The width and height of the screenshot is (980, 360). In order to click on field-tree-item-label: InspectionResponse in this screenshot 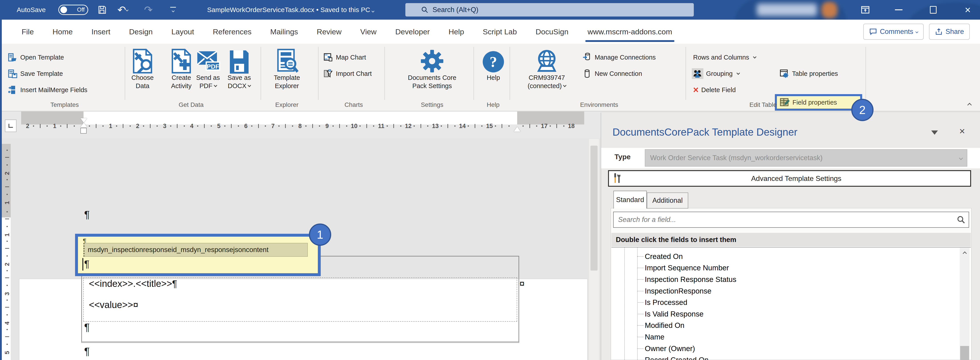, I will do `click(678, 291)`.